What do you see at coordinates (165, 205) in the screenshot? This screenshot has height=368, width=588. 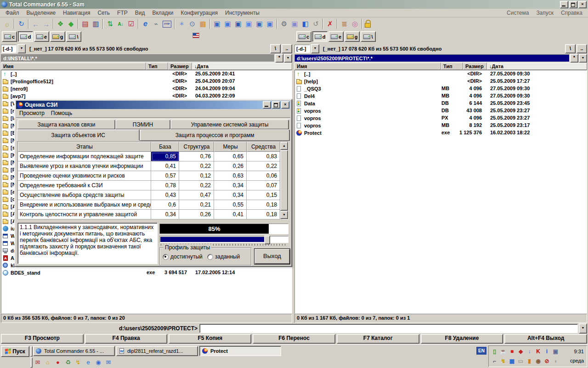 I see `value-cell: 0,6` at bounding box center [165, 205].